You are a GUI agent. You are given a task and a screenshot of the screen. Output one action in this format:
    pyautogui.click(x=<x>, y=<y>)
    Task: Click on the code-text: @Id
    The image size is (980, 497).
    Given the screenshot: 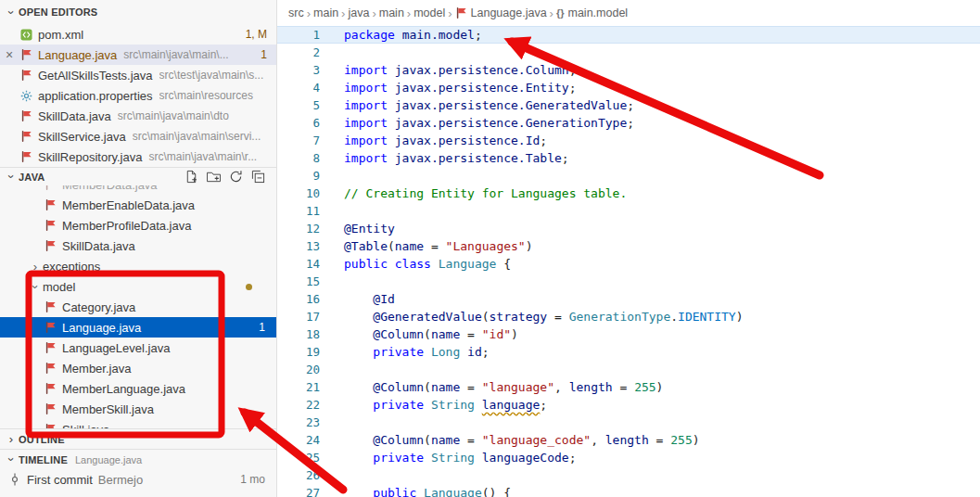 What is the action you would take?
    pyautogui.click(x=358, y=299)
    